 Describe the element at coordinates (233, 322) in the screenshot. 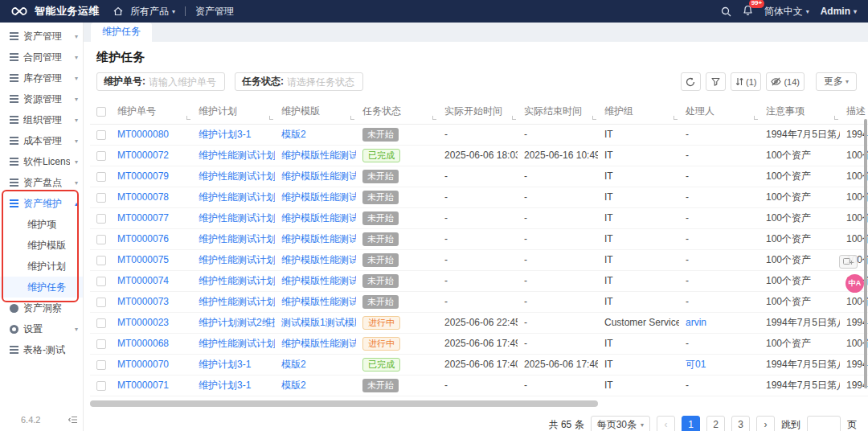

I see `maintenance-plan-link: 维护计划测试2维护计...` at that location.